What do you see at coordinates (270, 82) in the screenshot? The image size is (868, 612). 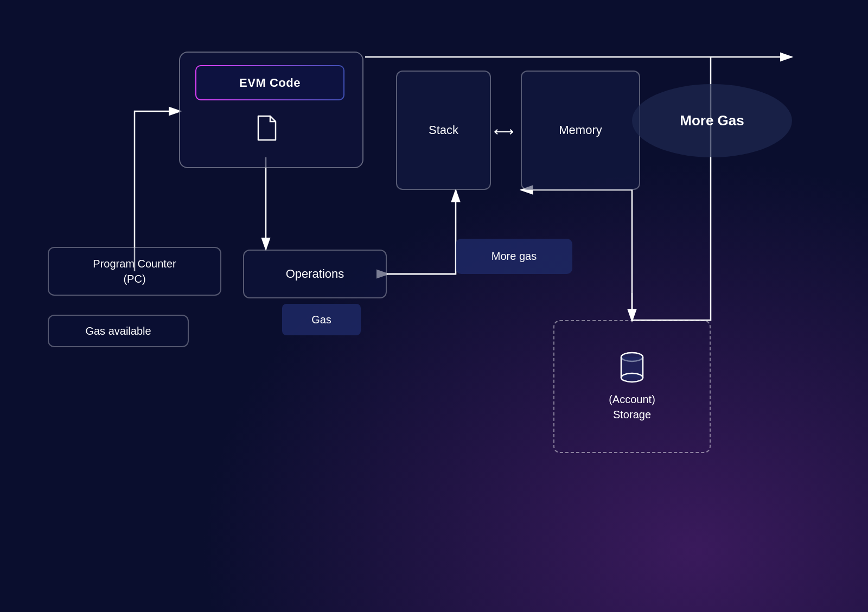 I see `evm-code-box: EVM Code` at bounding box center [270, 82].